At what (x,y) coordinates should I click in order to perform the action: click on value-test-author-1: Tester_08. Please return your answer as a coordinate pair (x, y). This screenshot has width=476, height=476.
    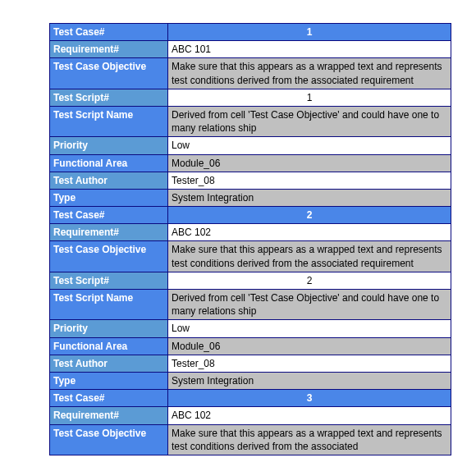
    Looking at the image, I should click on (310, 181).